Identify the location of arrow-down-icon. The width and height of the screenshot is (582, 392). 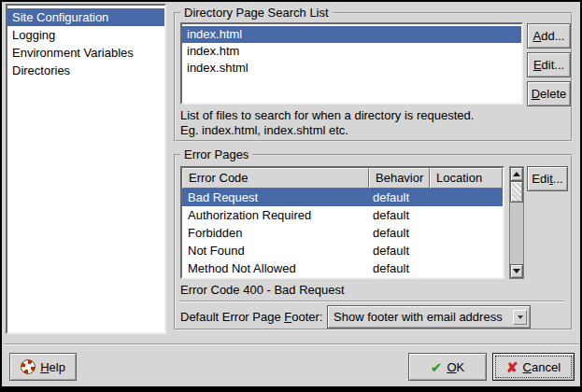
(517, 271).